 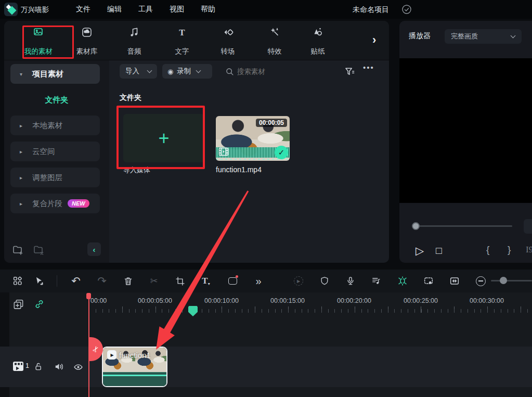 What do you see at coordinates (47, 204) in the screenshot?
I see `sidebar-item-label: 复合片段` at bounding box center [47, 204].